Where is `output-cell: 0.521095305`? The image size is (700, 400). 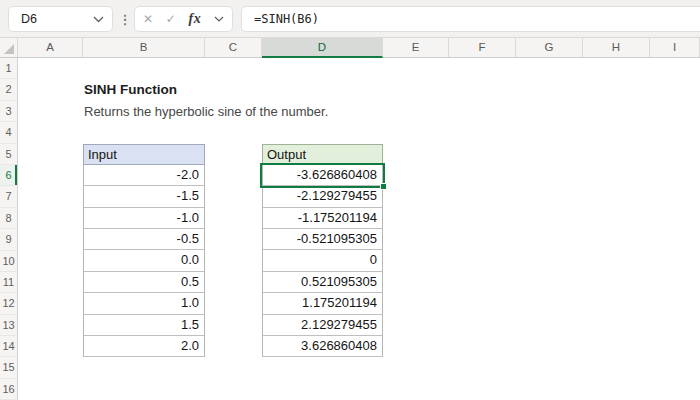 output-cell: 0.521095305 is located at coordinates (322, 282).